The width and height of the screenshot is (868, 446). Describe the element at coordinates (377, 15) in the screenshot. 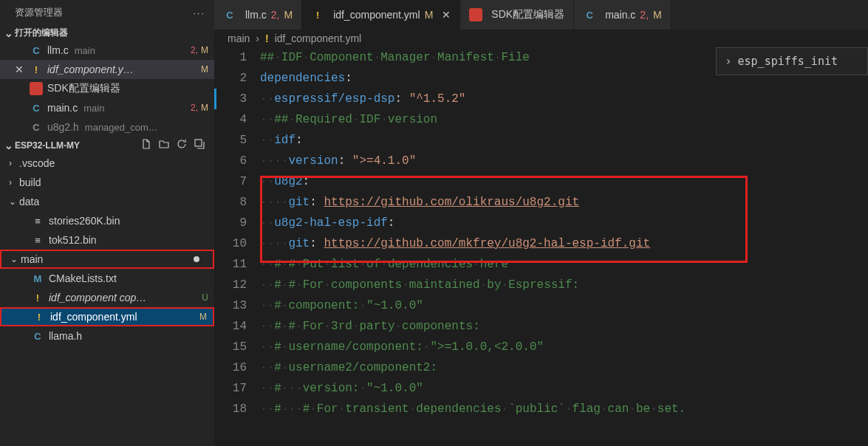

I see `tab-label: idf_component.yml` at that location.